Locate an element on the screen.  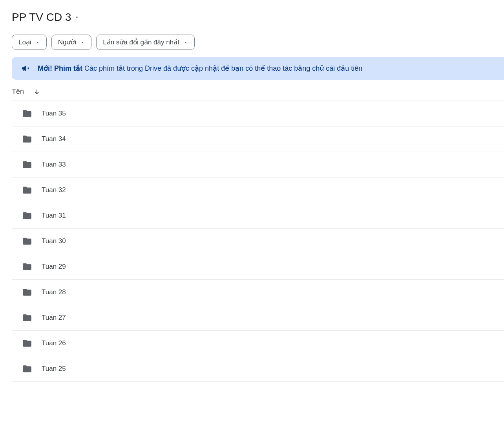
folder-title: PP TV CD 3 is located at coordinates (42, 17).